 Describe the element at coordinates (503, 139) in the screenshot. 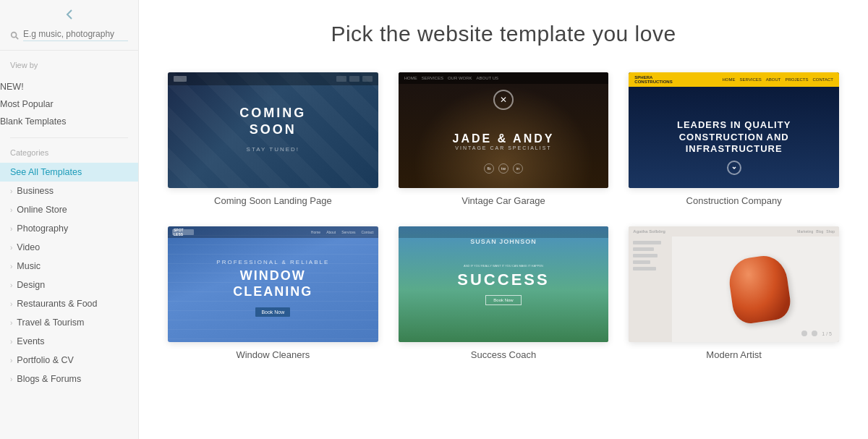

I see `template-card-vintage-car: HOME SERVICES OUR WORK ABOUT US ✕ JADE &…` at that location.